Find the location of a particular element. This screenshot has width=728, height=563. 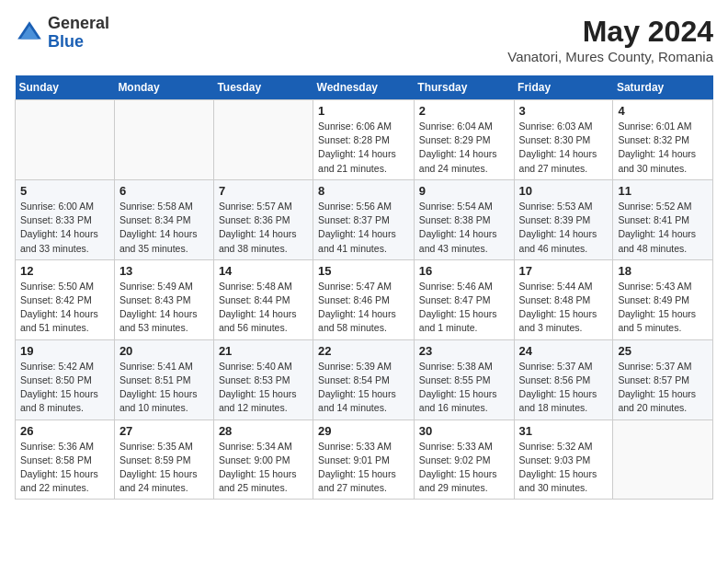

day-number: 19 is located at coordinates (64, 351).